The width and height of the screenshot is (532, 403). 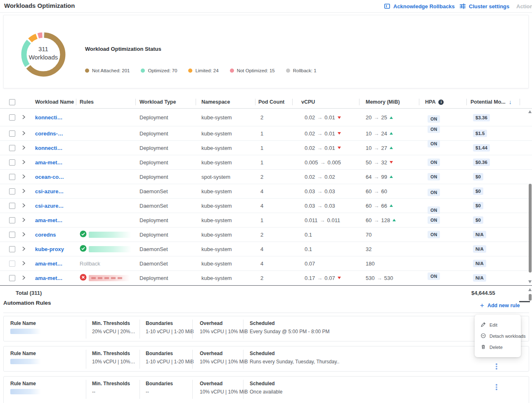 I want to click on boundaries-field: Boundaries1-10 vCPU | 1-20 MiB, so click(x=170, y=358).